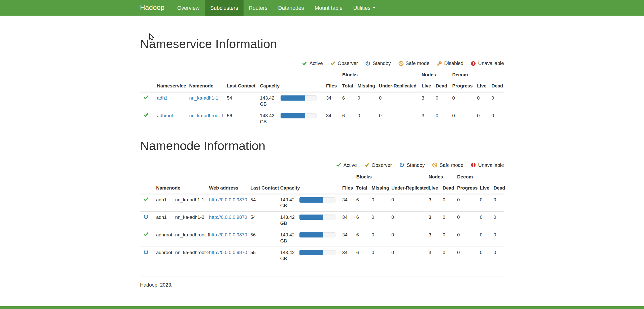 Image resolution: width=644 pixels, height=309 pixels. I want to click on group-header-blocks: Blocks, so click(379, 75).